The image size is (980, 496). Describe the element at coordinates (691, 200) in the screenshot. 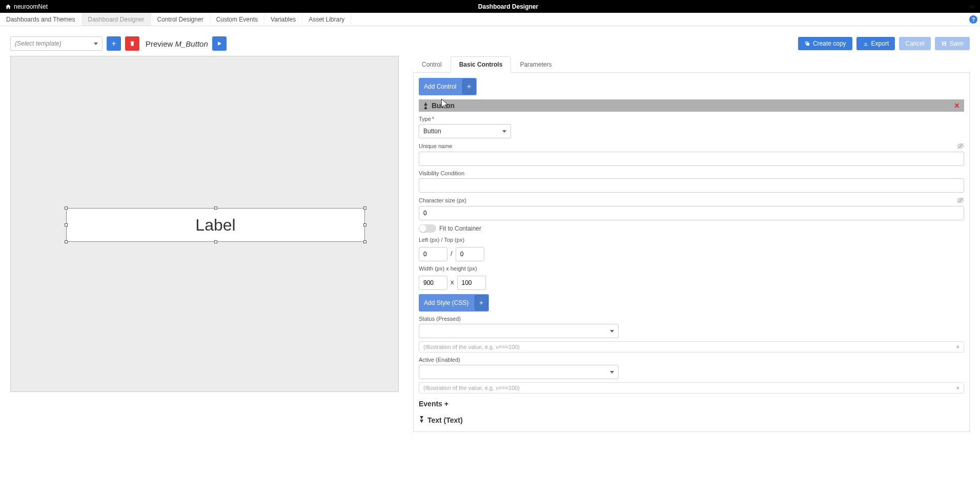

I see `char-size-label: Character size (px)` at that location.